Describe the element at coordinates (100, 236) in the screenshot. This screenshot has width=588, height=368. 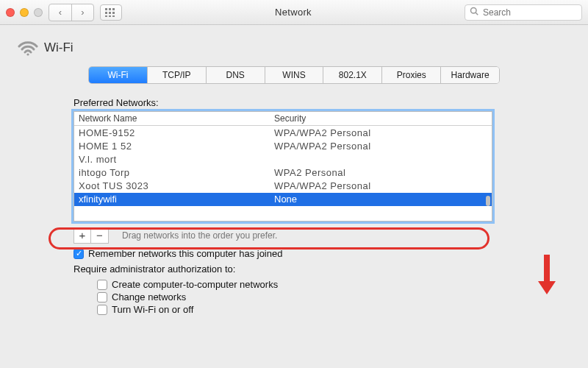
I see `remove-network-button: −` at that location.